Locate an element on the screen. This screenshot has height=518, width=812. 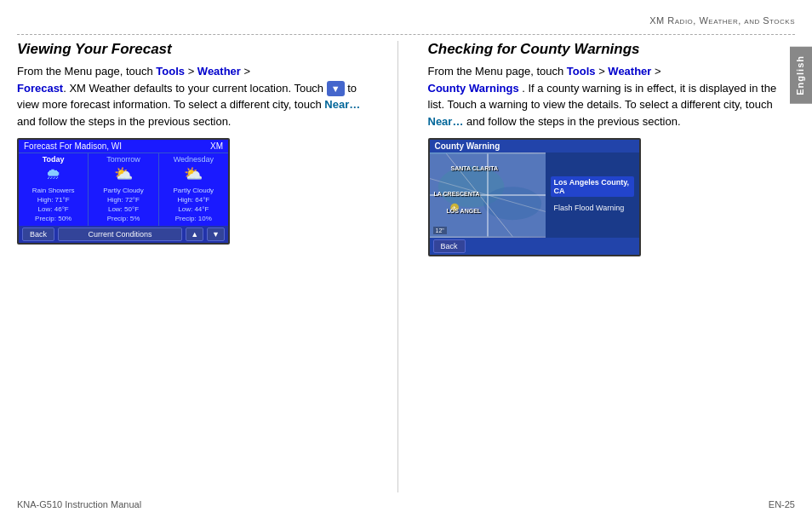
right-text2: and follow the steps in the previous sec… is located at coordinates (574, 121).